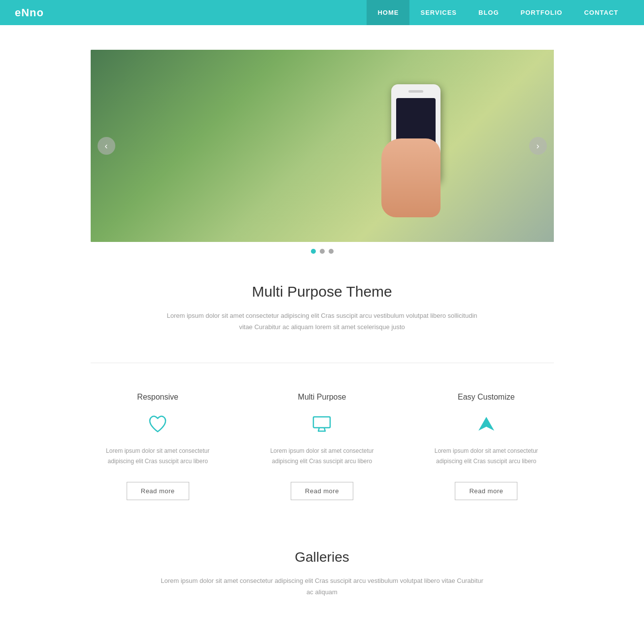 This screenshot has height=644, width=644. I want to click on feature-responsive-desc: Lorem ipsum dolor sit amet consectetur a…, so click(158, 456).